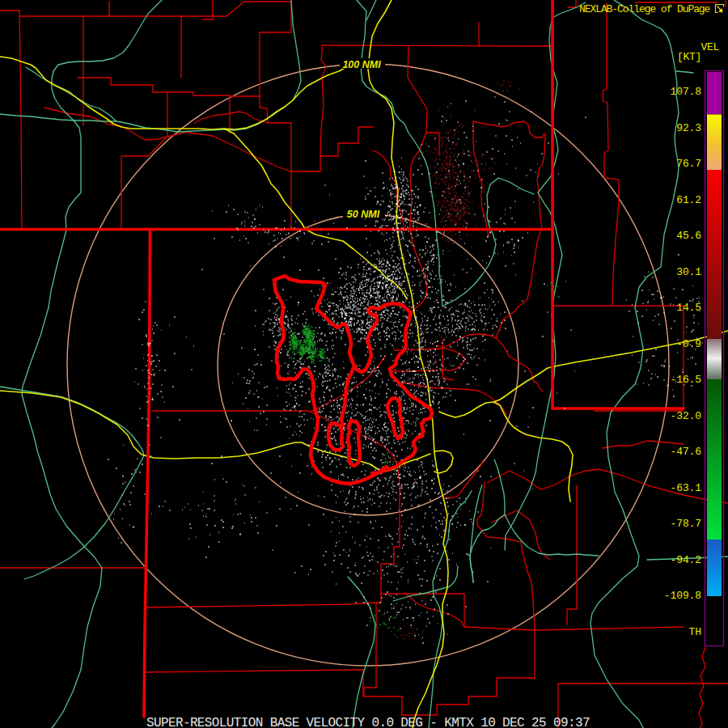 Image resolution: width=728 pixels, height=728 pixels. I want to click on svg-text: -0.9, so click(689, 345).